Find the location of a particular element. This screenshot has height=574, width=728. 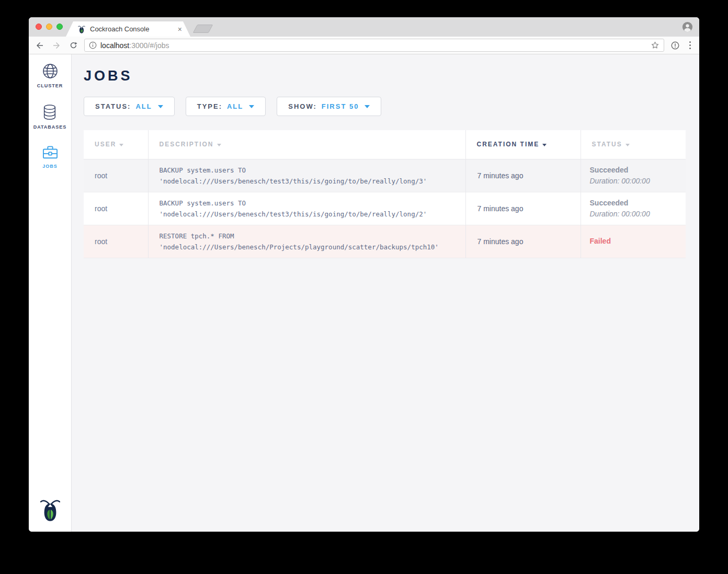

sidebar-item-cluster: CLUSTER is located at coordinates (50, 75).